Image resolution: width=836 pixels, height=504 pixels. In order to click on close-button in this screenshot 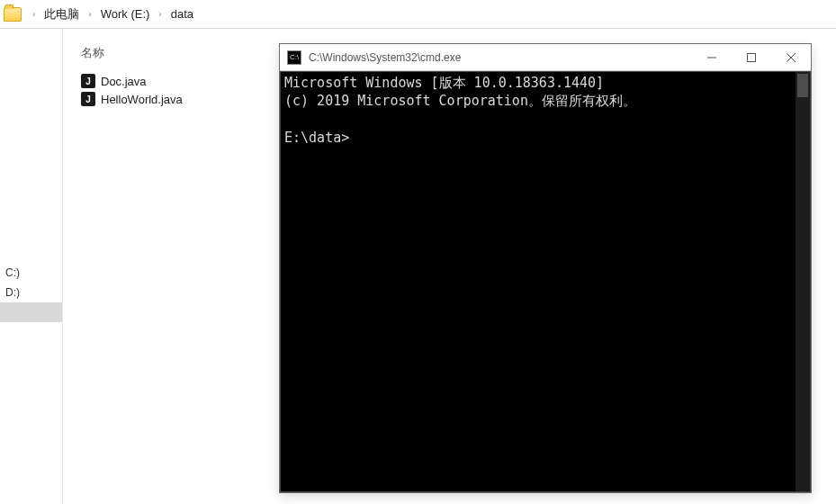, I will do `click(791, 58)`.